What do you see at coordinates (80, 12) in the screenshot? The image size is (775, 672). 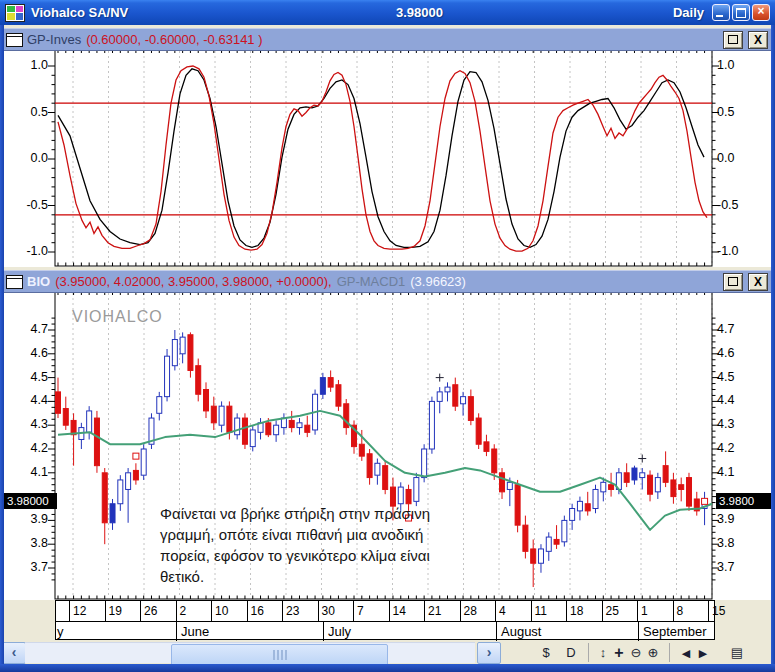 I see `window-title: Viohalco SA/NV` at bounding box center [80, 12].